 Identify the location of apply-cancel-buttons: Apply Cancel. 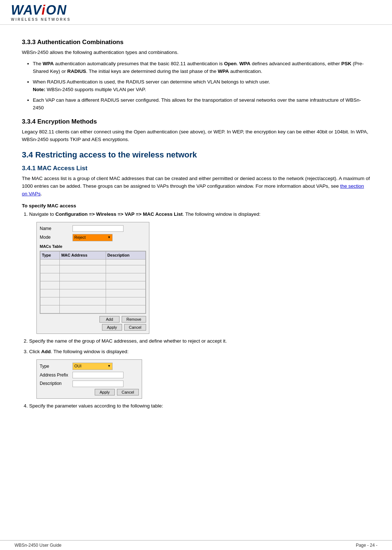
(93, 327).